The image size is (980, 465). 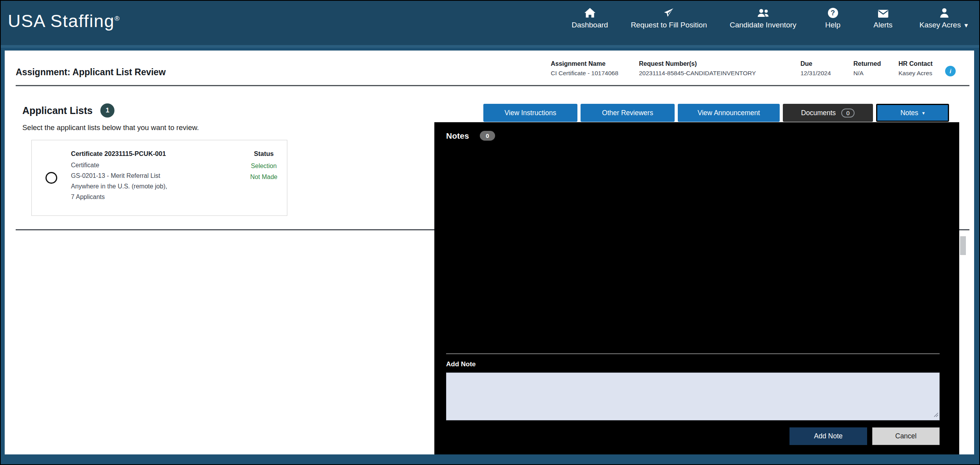 I want to click on radio-column, so click(x=51, y=178).